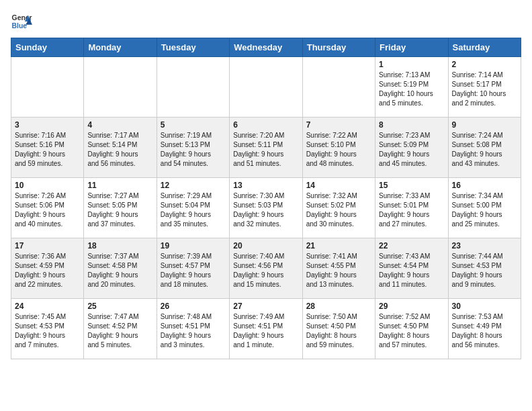  Describe the element at coordinates (485, 150) in the screenshot. I see `day-info: Sunrise: 7:24 AM Sunset: 5:08 PM Dayligh…` at that location.